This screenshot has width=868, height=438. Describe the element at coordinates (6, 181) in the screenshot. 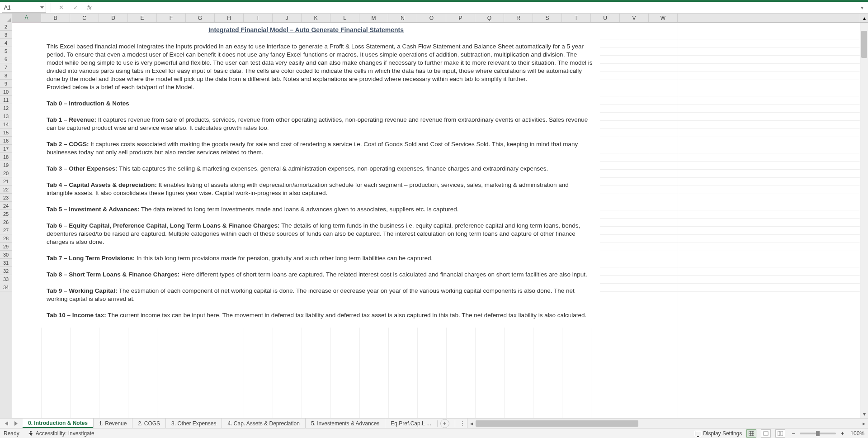

I see `row-header-21: 21` at that location.